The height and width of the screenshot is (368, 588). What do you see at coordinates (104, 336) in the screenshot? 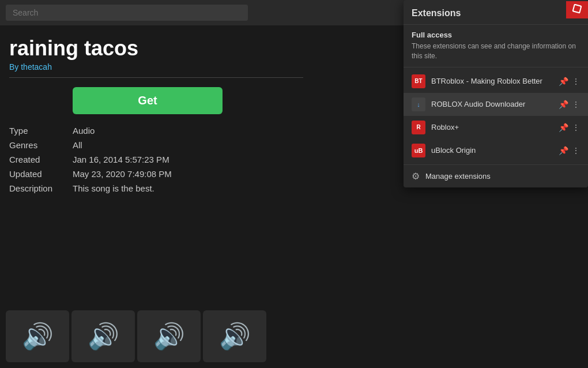
I see `speaker-icon-2: 🔊` at bounding box center [104, 336].